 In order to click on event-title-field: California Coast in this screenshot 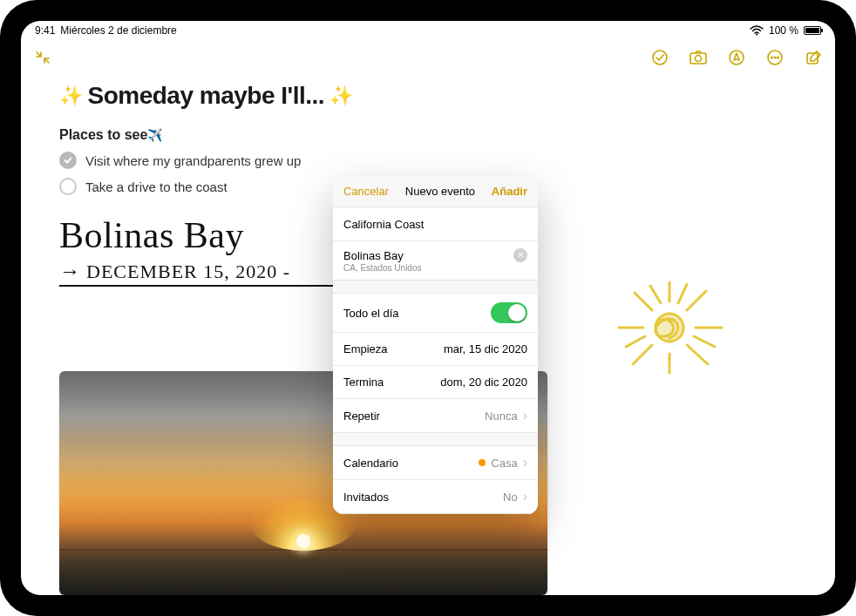, I will do `click(436, 224)`.